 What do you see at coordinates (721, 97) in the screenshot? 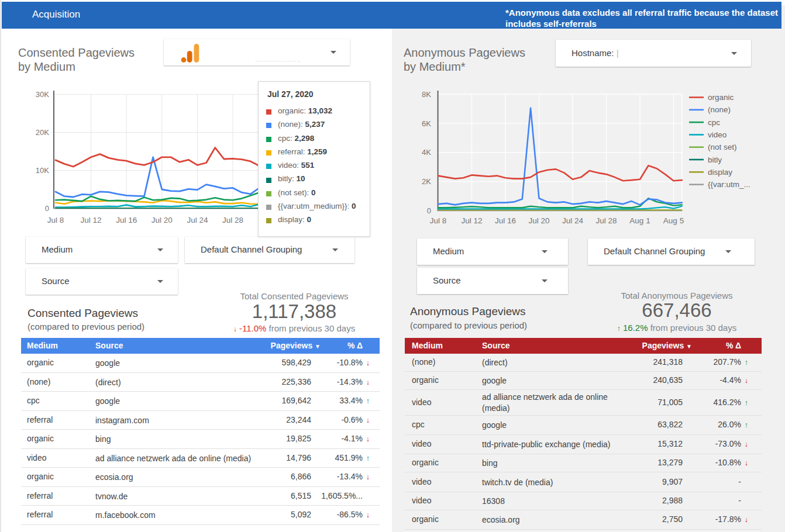
I see `svg-text: organic` at bounding box center [721, 97].